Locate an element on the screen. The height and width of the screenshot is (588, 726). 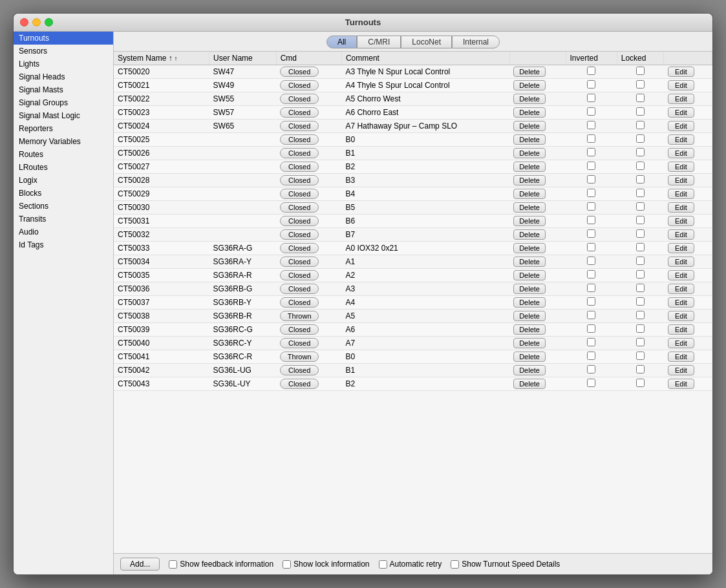
sidebar-item-logix: Logix is located at coordinates (63, 180).